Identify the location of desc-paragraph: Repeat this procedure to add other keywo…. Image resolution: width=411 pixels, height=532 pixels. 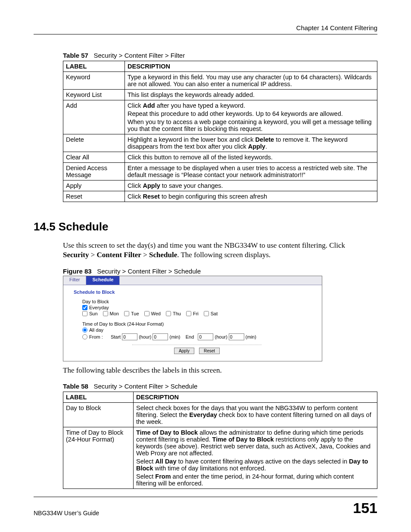
(251, 114).